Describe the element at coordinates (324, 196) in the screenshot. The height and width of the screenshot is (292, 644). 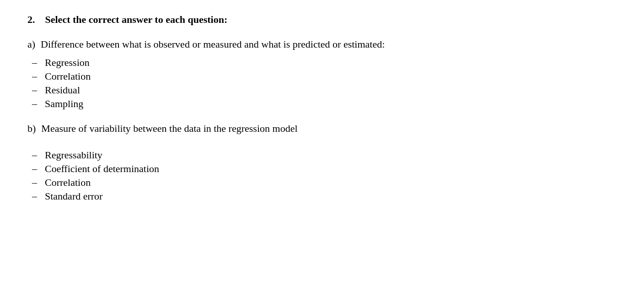
I see `list-item: – Standard error` at that location.